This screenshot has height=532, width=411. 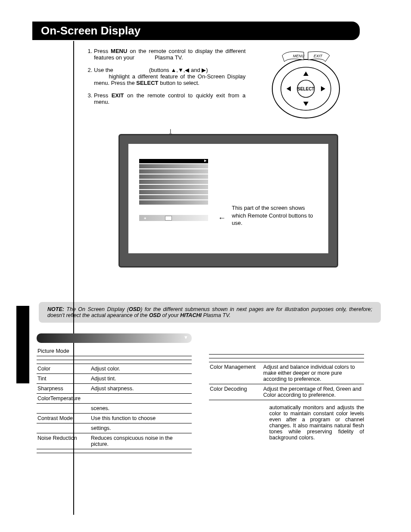 I want to click on setting-name: Color Decoding, so click(x=236, y=392).